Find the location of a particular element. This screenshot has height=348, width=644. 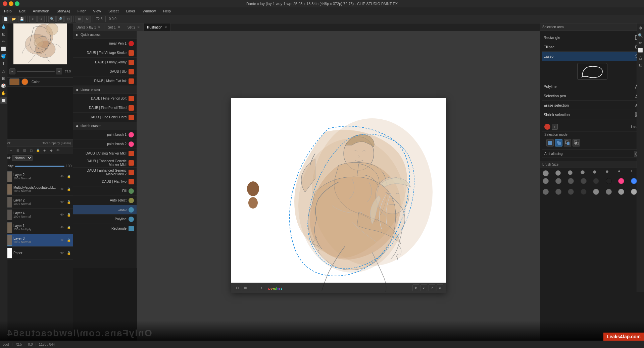

brush-item-1: DAUB | Fat Vintage Stroke is located at coordinates (105, 53).